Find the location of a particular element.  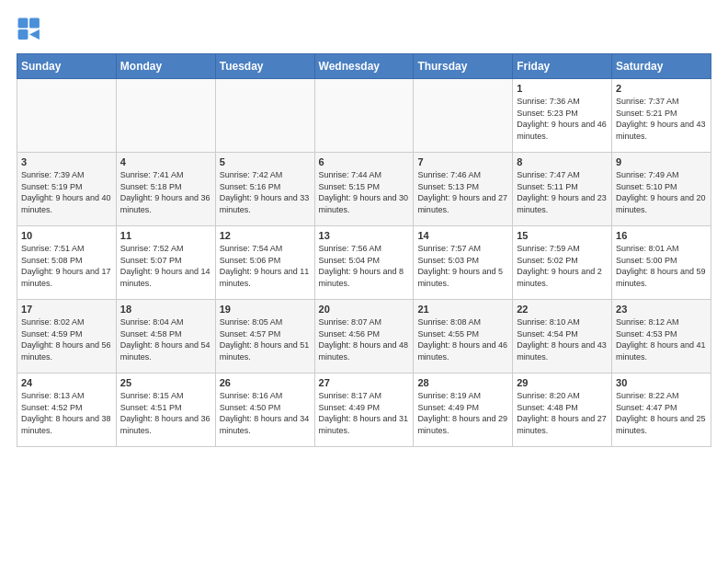

calendar-cell: 12Sunrise: 7:54 AM Sunset: 5:06 PM Dayli… is located at coordinates (265, 263).